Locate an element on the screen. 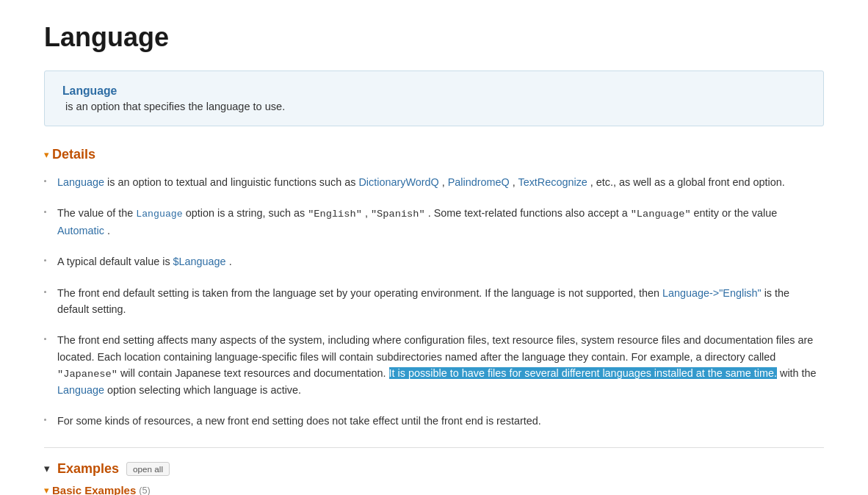 This screenshot has width=868, height=495. list-item: The front end setting affects many aspec… is located at coordinates (434, 365).